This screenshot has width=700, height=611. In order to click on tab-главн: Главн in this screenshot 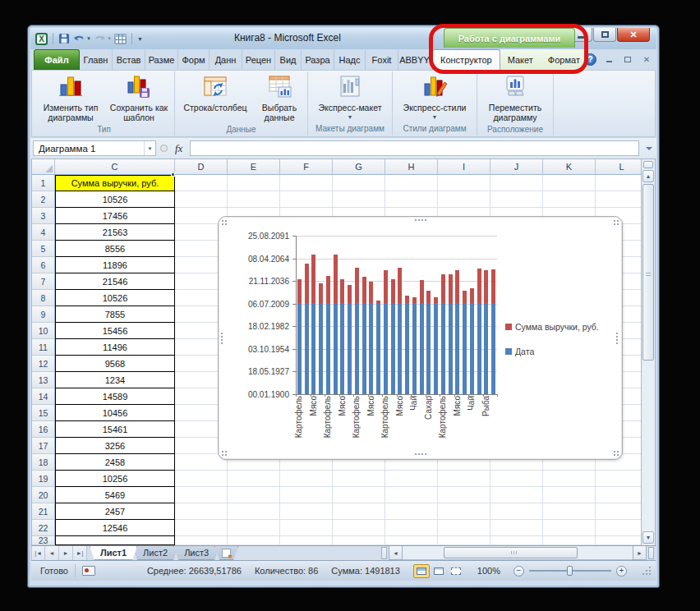, I will do `click(96, 59)`.